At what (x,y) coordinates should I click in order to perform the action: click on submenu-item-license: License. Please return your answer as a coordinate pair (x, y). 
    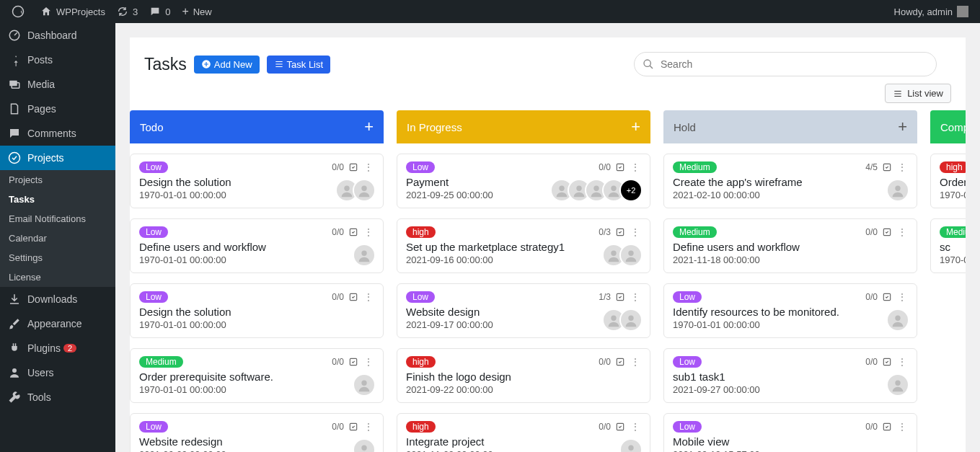
    Looking at the image, I should click on (58, 277).